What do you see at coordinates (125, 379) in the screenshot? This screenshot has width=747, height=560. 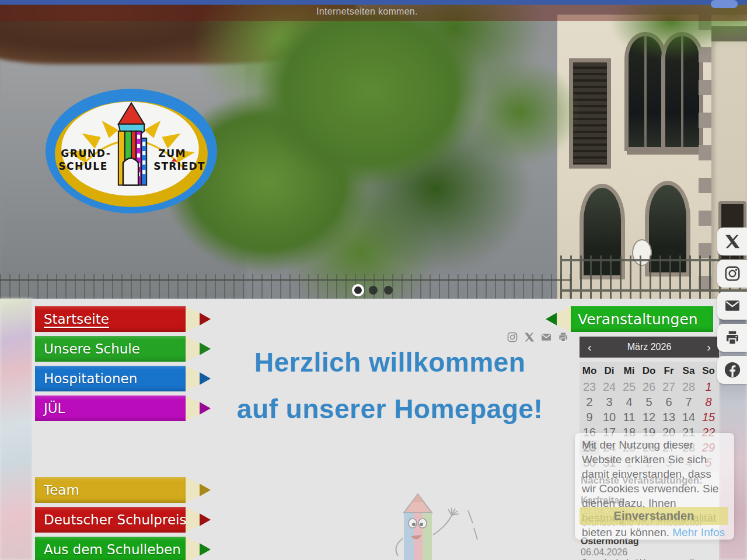 I see `nav-item-hospitationen: Hospitationen` at bounding box center [125, 379].